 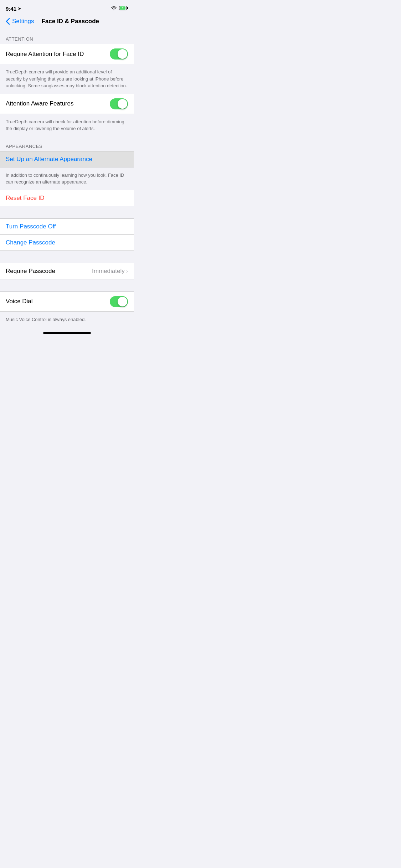 What do you see at coordinates (119, 54) in the screenshot?
I see `require-attention-toggle` at bounding box center [119, 54].